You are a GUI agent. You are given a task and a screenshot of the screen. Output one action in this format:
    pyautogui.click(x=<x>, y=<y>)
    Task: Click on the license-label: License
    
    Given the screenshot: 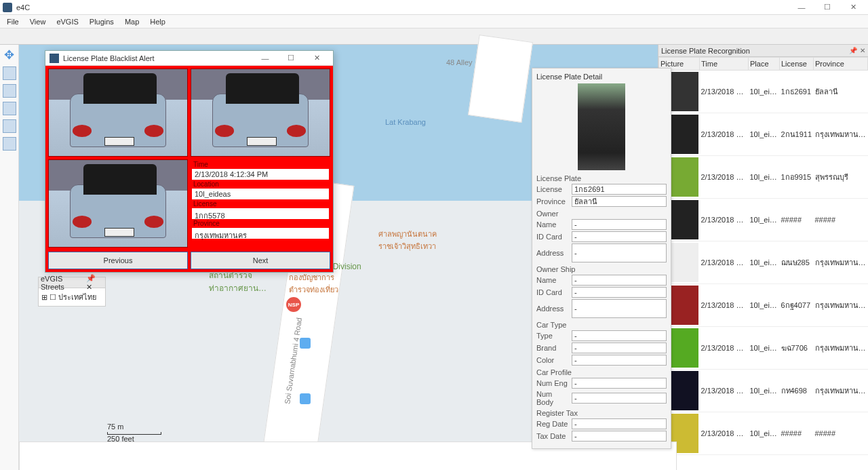 What is the action you would take?
    pyautogui.click(x=260, y=203)
    